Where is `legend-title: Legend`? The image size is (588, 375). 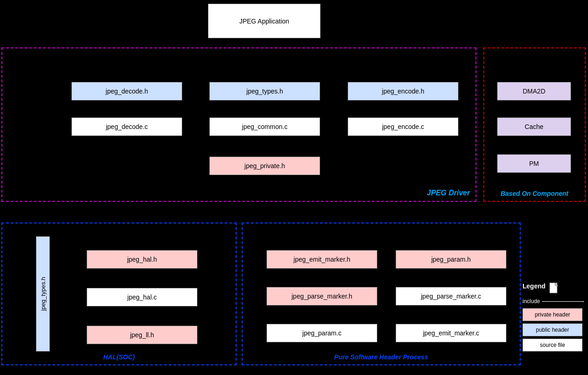
legend-title: Legend is located at coordinates (534, 286).